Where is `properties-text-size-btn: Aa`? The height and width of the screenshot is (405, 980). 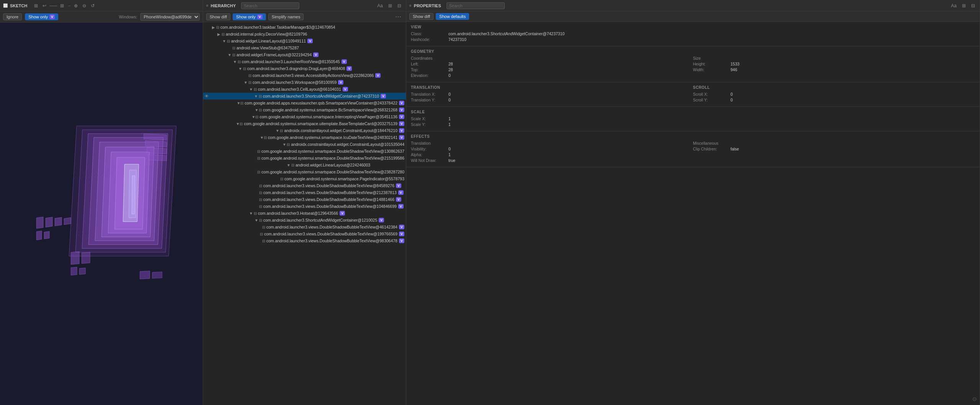 properties-text-size-btn: Aa is located at coordinates (954, 6).